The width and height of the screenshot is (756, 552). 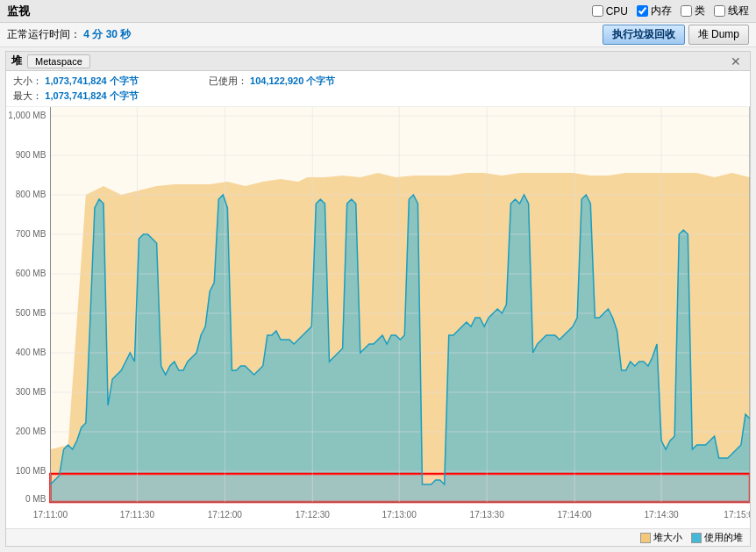 I want to click on close-button: ✕, so click(x=736, y=61).